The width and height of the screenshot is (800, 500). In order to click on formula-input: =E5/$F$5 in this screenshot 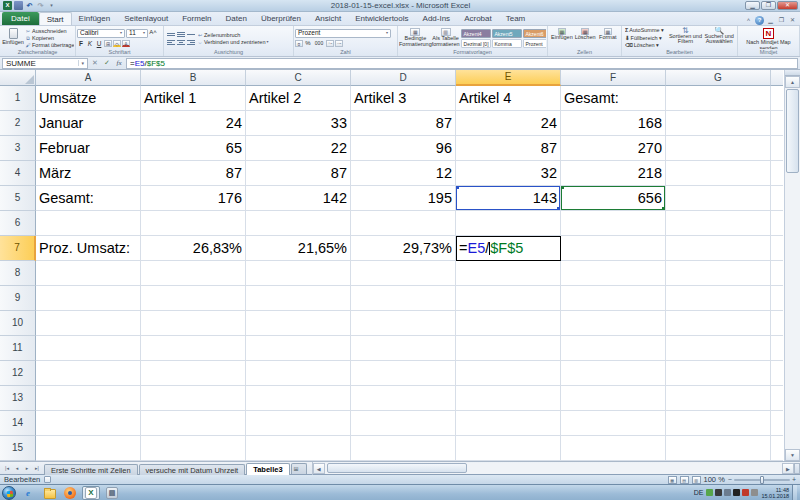, I will do `click(462, 64)`.